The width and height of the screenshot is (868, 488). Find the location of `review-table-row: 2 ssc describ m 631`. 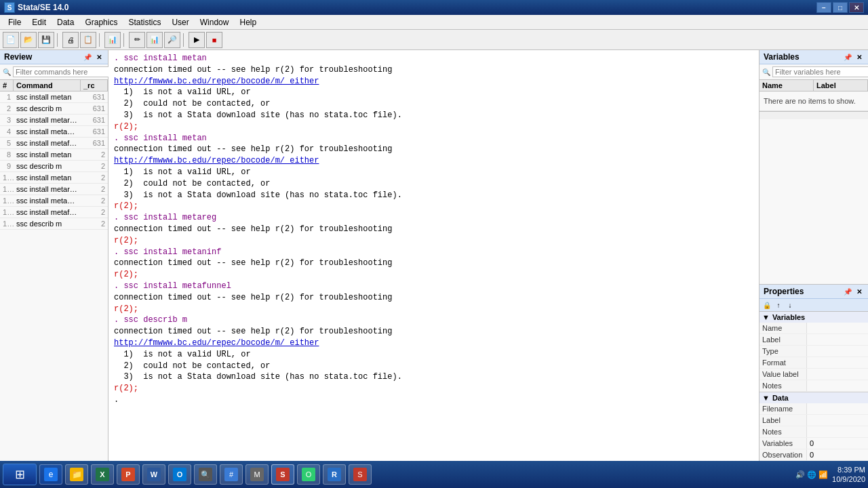

review-table-row: 2 ssc describ m 631 is located at coordinates (54, 108).